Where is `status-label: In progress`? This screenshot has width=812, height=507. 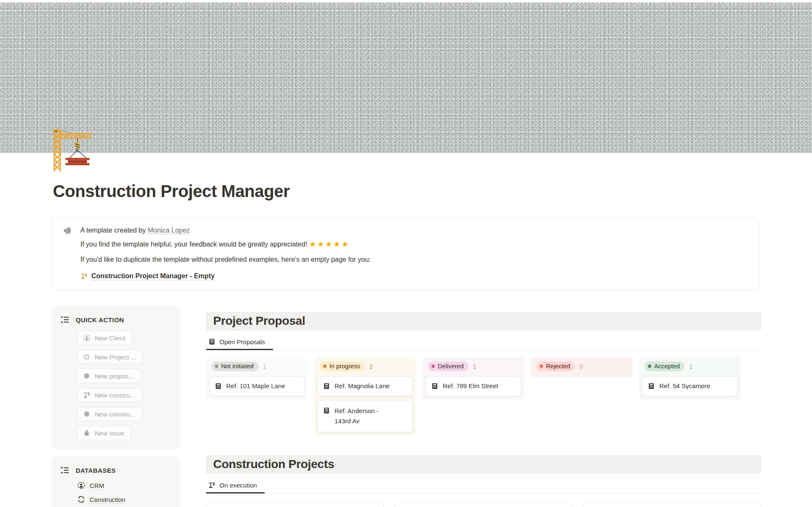
status-label: In progress is located at coordinates (345, 366).